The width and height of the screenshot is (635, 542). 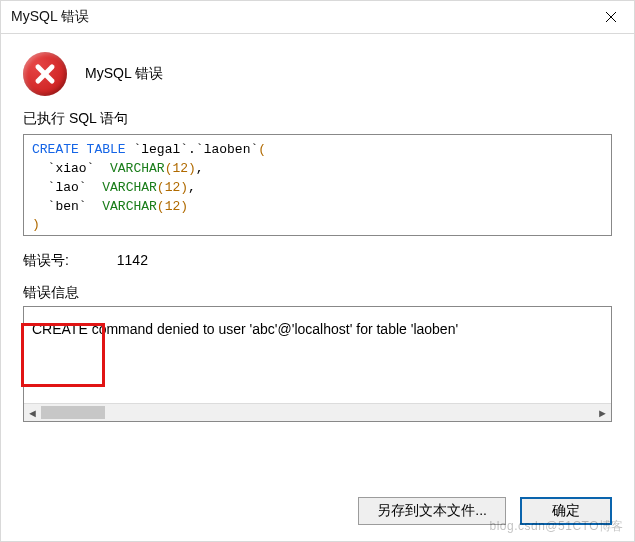 What do you see at coordinates (611, 17) in the screenshot?
I see `close-button` at bounding box center [611, 17].